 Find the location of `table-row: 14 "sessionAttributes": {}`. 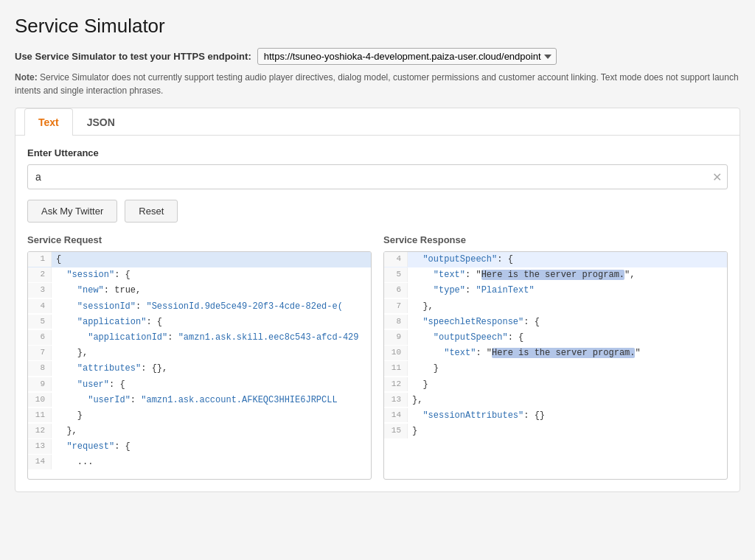

table-row: 14 "sessionAttributes": {} is located at coordinates (556, 416).